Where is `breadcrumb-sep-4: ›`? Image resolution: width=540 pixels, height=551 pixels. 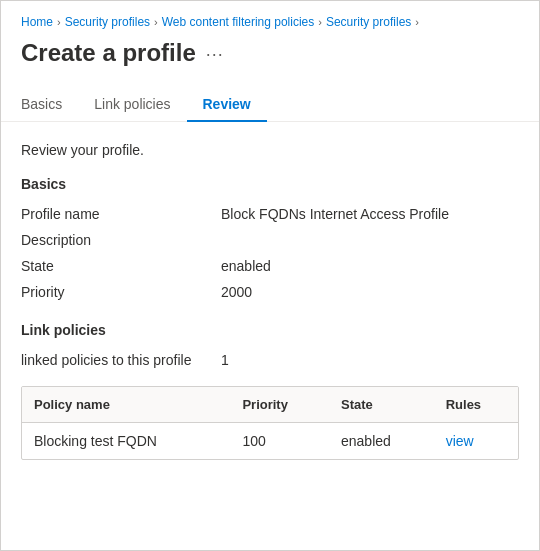 breadcrumb-sep-4: › is located at coordinates (417, 22).